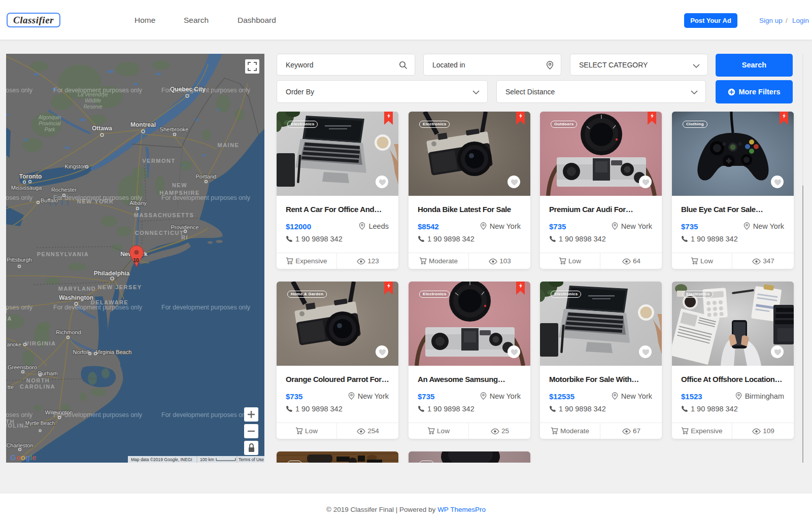  I want to click on svg-text: Algonquin, so click(50, 118).